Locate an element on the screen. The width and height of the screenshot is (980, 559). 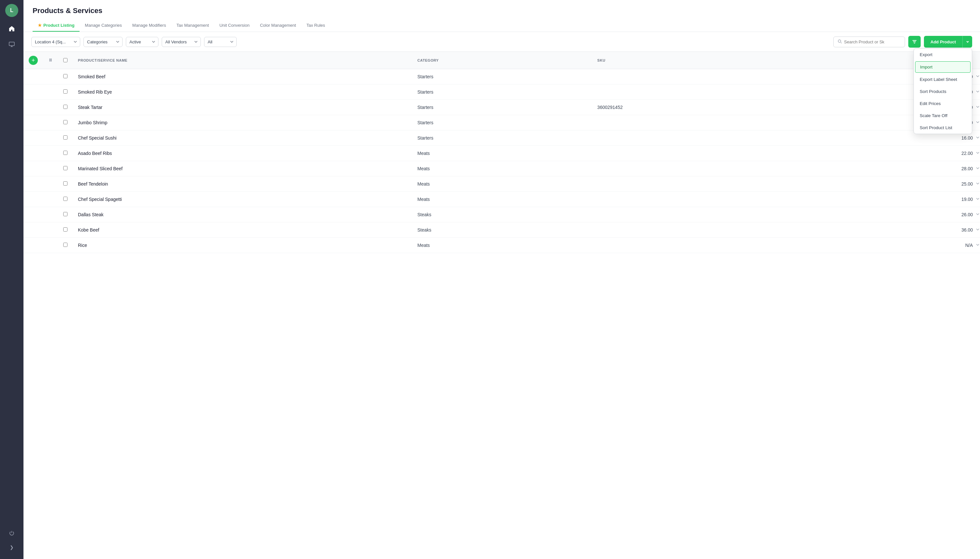
location-filter: Location 4 (Sq... is located at coordinates (56, 42).